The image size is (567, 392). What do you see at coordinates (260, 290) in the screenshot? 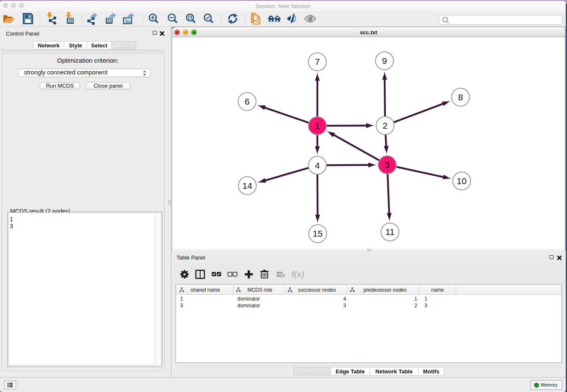
I see `svg-text: MCDS role` at bounding box center [260, 290].